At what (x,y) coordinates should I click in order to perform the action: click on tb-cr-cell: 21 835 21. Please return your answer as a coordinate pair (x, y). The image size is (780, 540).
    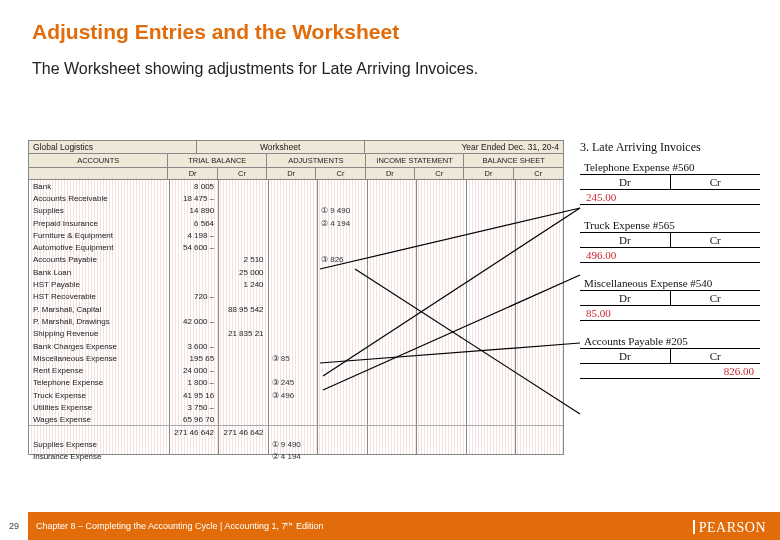
    Looking at the image, I should click on (242, 334).